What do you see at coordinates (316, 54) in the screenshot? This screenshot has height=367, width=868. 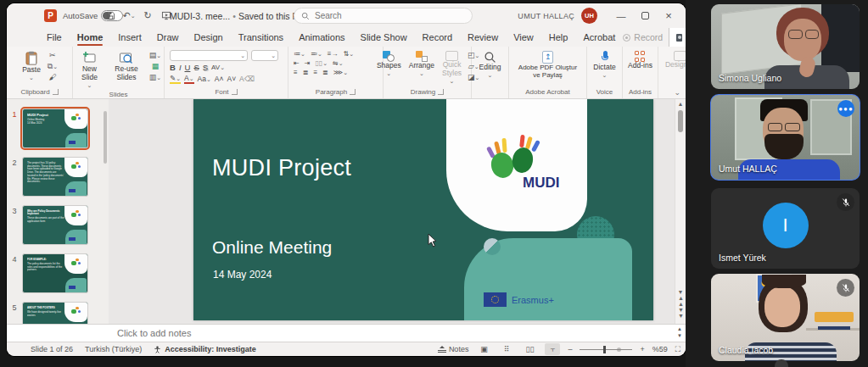 I see `numbering-button: ≕⌄` at bounding box center [316, 54].